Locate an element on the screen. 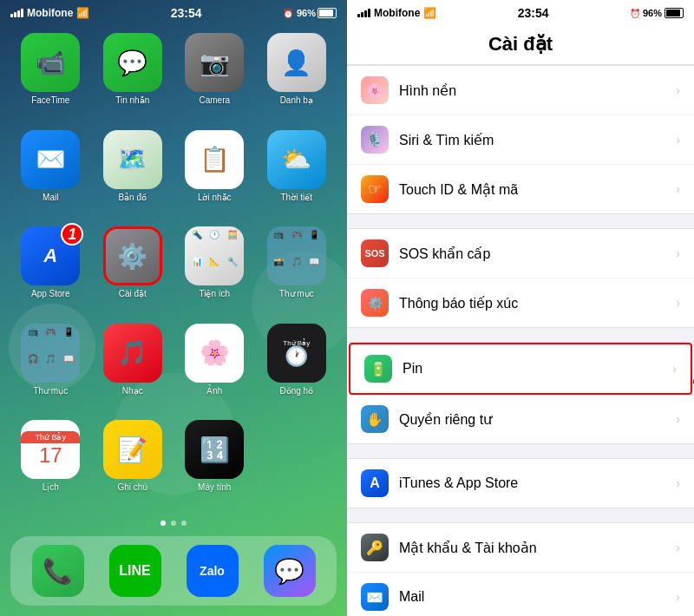 The width and height of the screenshot is (694, 616). app-folder2: 📺🎮📱 🎧🎵📖 Thư mục is located at coordinates (50, 368).